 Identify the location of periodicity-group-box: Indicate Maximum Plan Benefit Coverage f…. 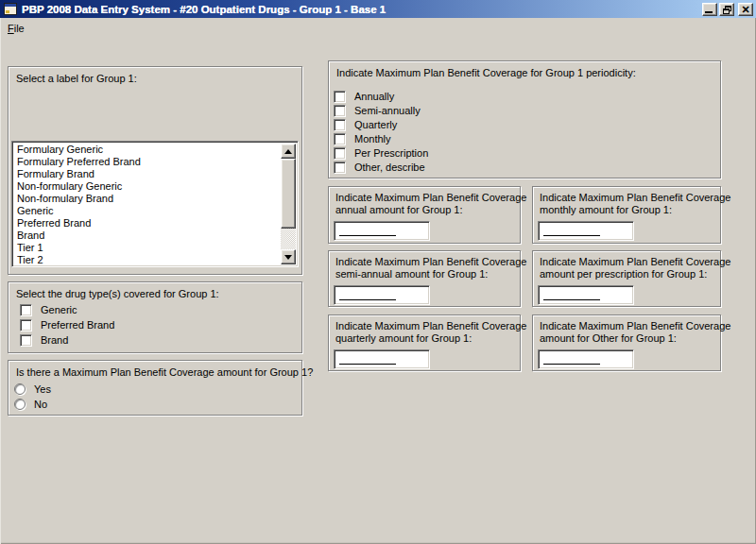
(524, 119).